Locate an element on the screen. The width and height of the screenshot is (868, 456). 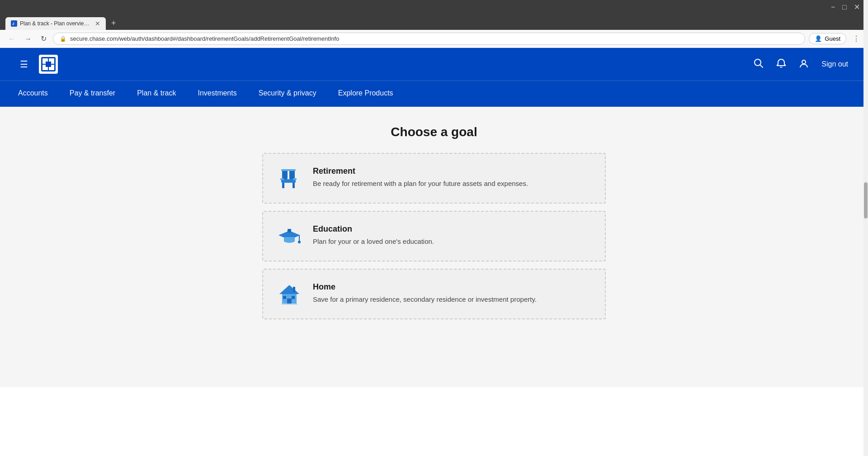
browser-tab: J Plan & track - Plan overview - c ✕ is located at coordinates (56, 24).